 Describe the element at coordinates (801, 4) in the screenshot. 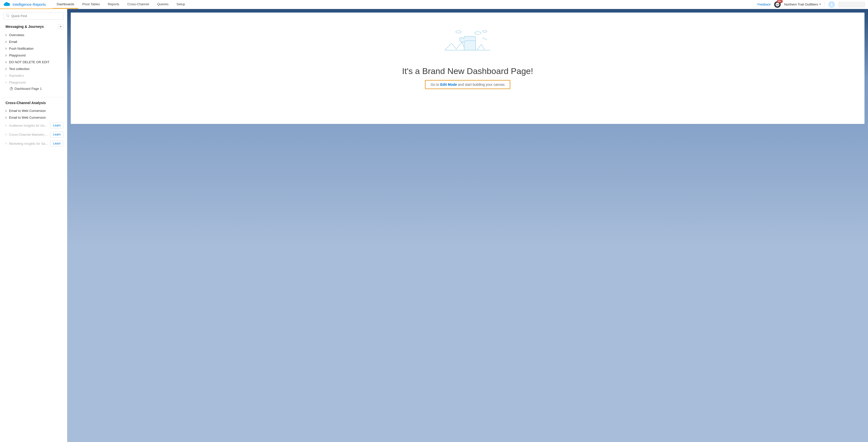

I see `org-name: Northern Trail Outfitters` at that location.